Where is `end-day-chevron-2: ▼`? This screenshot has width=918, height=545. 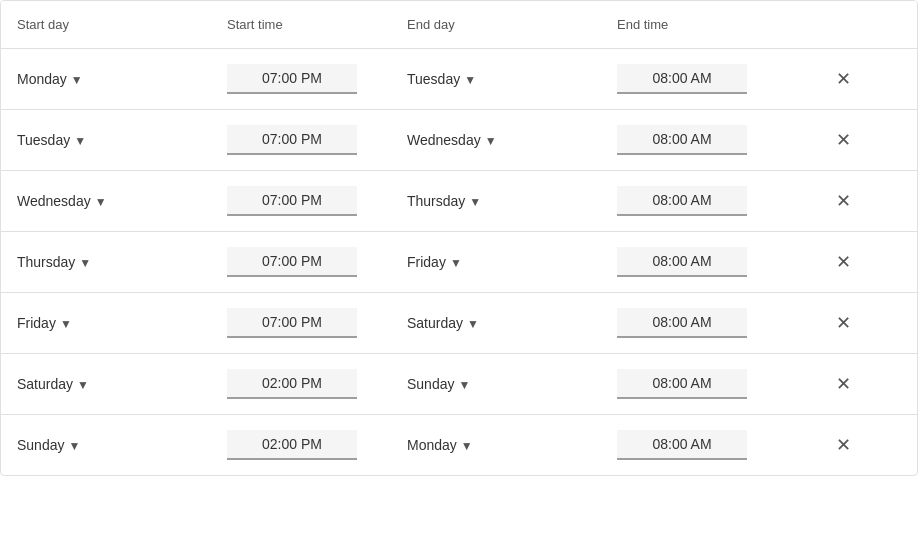 end-day-chevron-2: ▼ is located at coordinates (475, 202).